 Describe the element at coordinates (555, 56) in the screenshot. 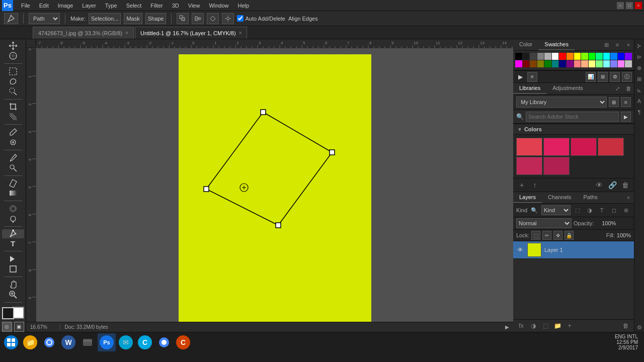

I see `swatch-white` at that location.